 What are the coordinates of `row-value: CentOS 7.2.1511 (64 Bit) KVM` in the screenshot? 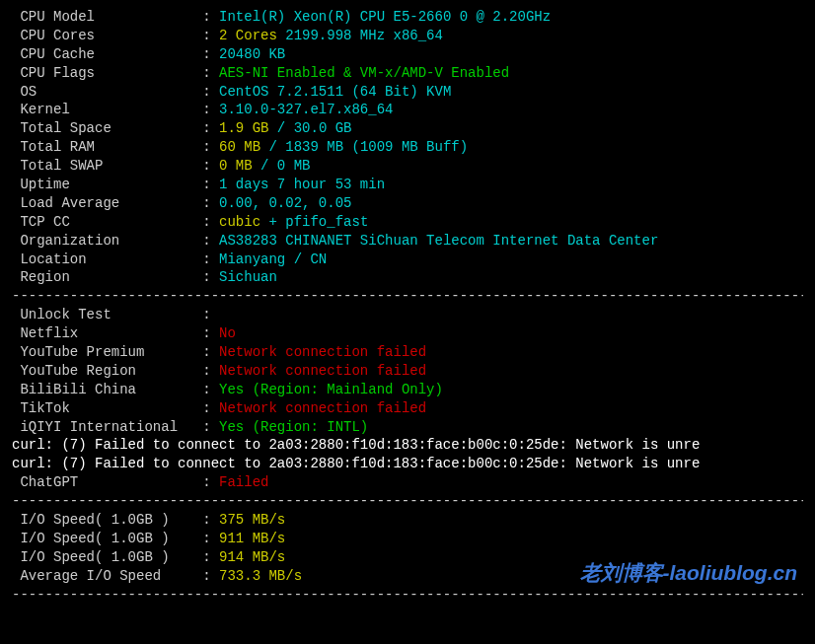 It's located at (335, 92).